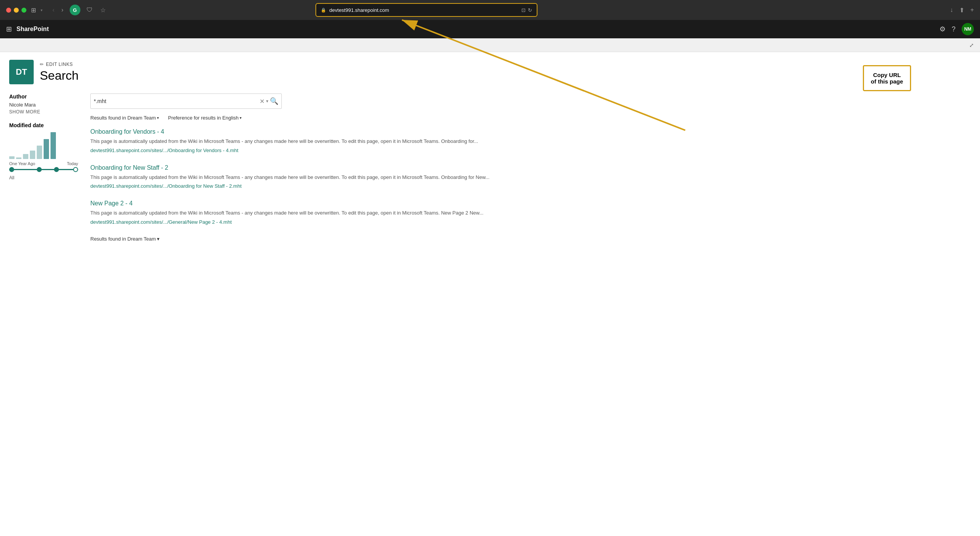 The height and width of the screenshot is (536, 980). I want to click on results-filter-button: Results found in Dream Team ▾, so click(125, 118).